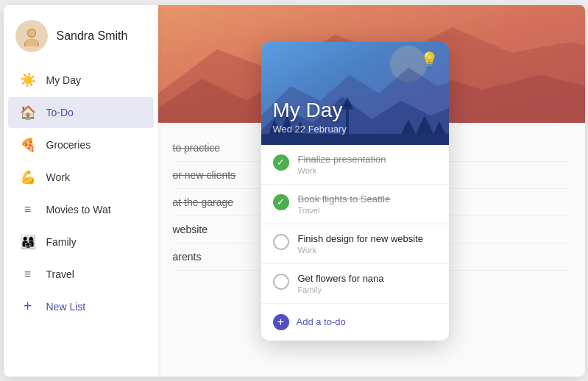  Describe the element at coordinates (341, 284) in the screenshot. I see `card-task-text-4: Get flowers for nana Family` at that location.